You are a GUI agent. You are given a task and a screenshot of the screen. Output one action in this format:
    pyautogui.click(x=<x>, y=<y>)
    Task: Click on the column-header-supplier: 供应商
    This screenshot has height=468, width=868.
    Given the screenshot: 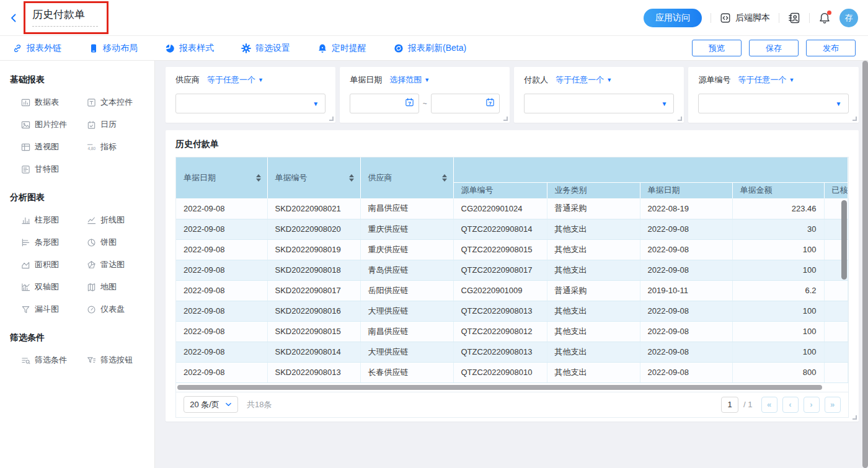 What is the action you would take?
    pyautogui.click(x=407, y=178)
    